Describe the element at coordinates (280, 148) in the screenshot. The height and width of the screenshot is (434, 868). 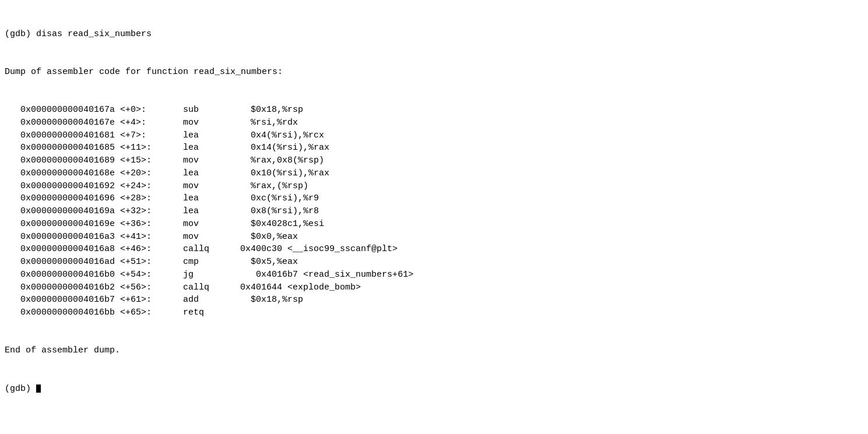
I see `instr-operands: 0x14(%rsi),%rax` at that location.